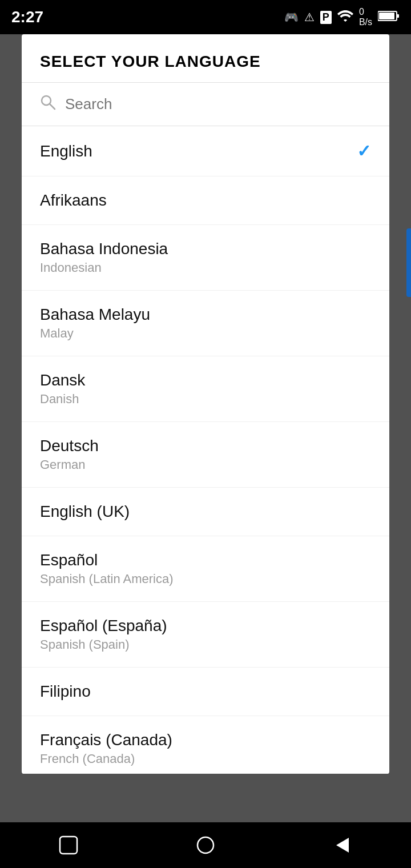 This screenshot has width=411, height=868. I want to click on nav-home-button, so click(206, 845).